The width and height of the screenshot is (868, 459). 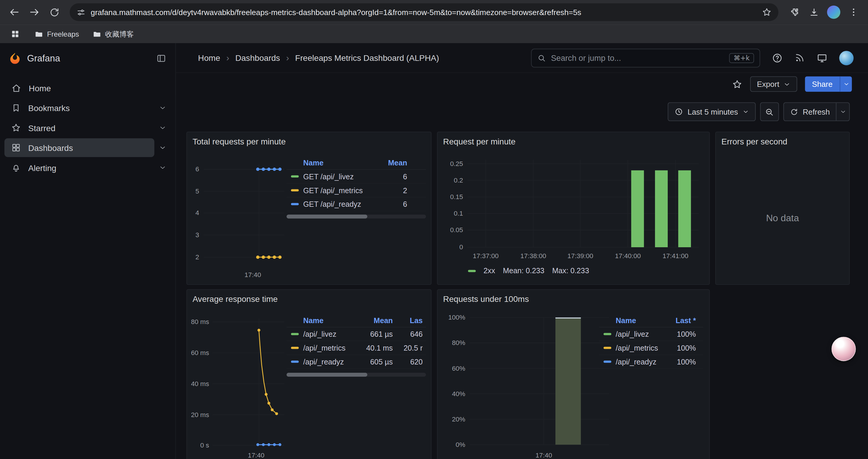 What do you see at coordinates (88, 88) in the screenshot?
I see `sidebar-item-home: Home` at bounding box center [88, 88].